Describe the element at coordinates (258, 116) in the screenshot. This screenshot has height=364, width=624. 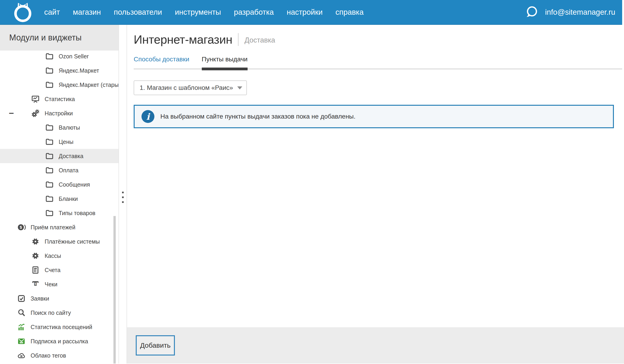
I see `info-alert-text: На выбранном сайте пункты выдачи заказов…` at that location.